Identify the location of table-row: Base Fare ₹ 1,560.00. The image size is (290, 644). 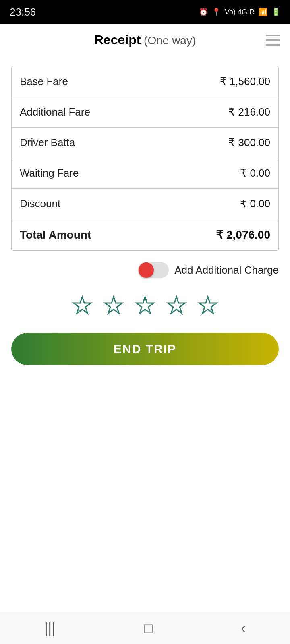
(145, 82).